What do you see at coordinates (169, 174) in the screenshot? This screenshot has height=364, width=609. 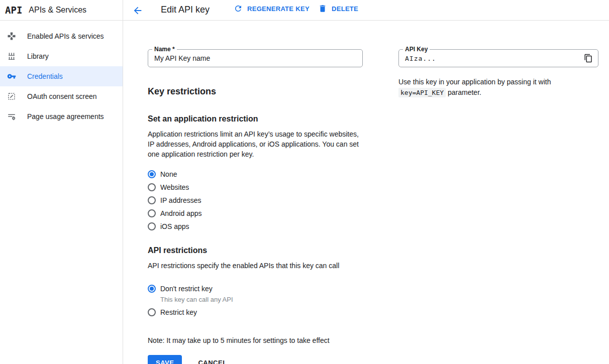 I see `radio-label: None` at bounding box center [169, 174].